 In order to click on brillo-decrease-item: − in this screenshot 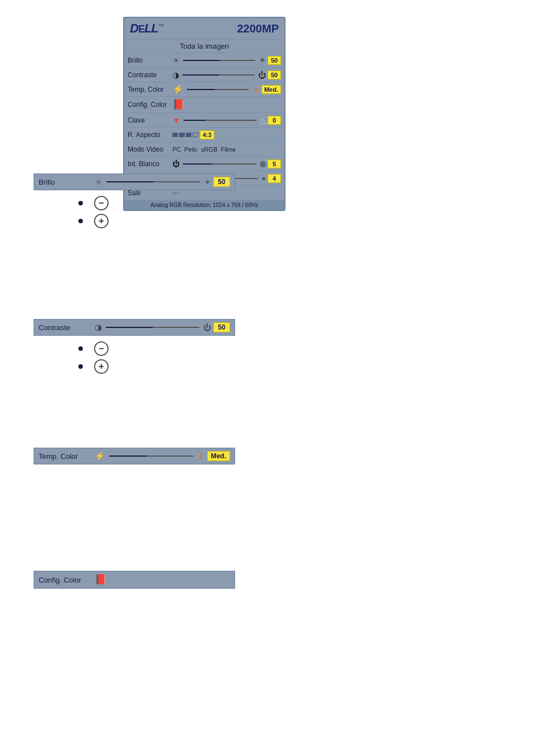, I will do `click(157, 203)`.